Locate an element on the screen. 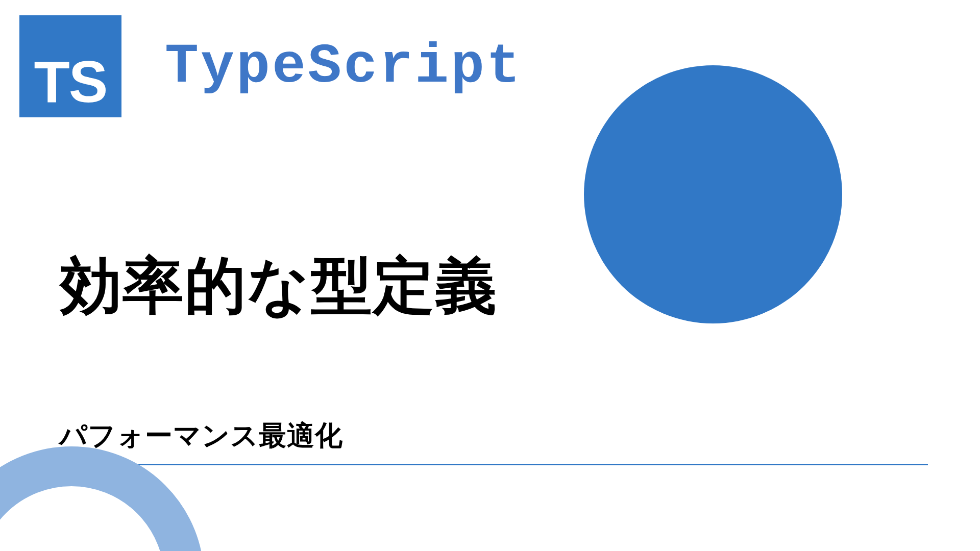 The width and height of the screenshot is (980, 551). typescript-logo-badge: TS is located at coordinates (70, 66).